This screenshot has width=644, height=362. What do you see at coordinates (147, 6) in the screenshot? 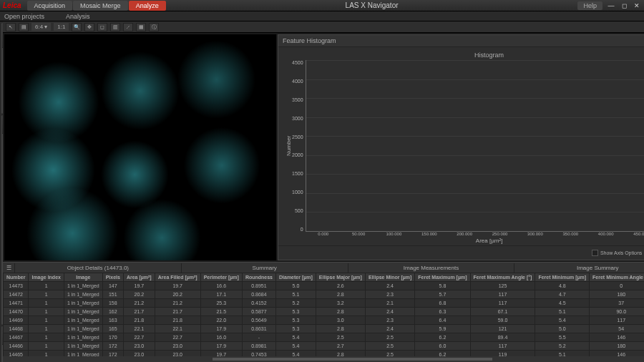
I see `tab-analyze: Analyze` at bounding box center [147, 6].